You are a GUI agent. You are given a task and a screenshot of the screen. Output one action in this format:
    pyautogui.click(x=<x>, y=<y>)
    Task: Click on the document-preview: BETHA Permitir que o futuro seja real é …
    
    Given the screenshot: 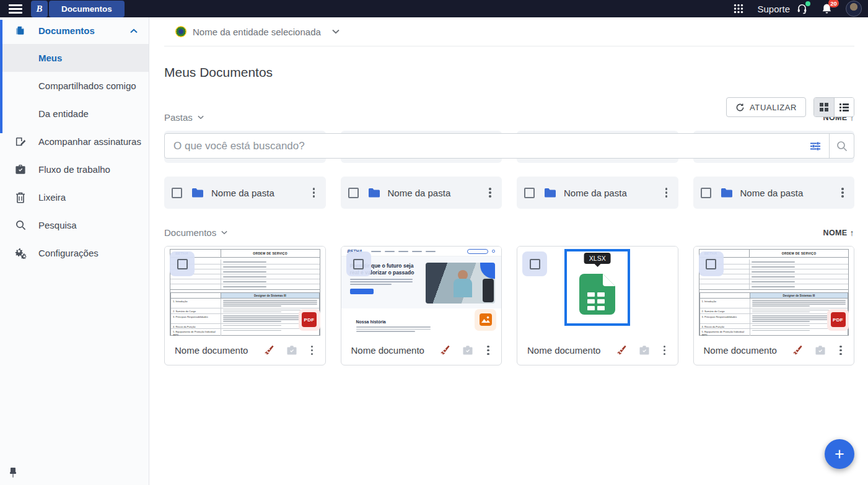 What is the action you would take?
    pyautogui.click(x=421, y=291)
    